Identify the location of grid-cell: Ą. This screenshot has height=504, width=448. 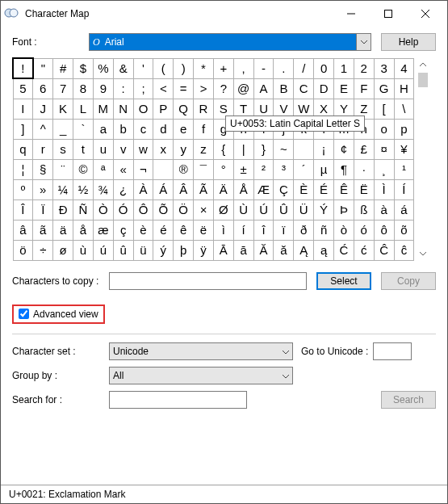
(304, 250).